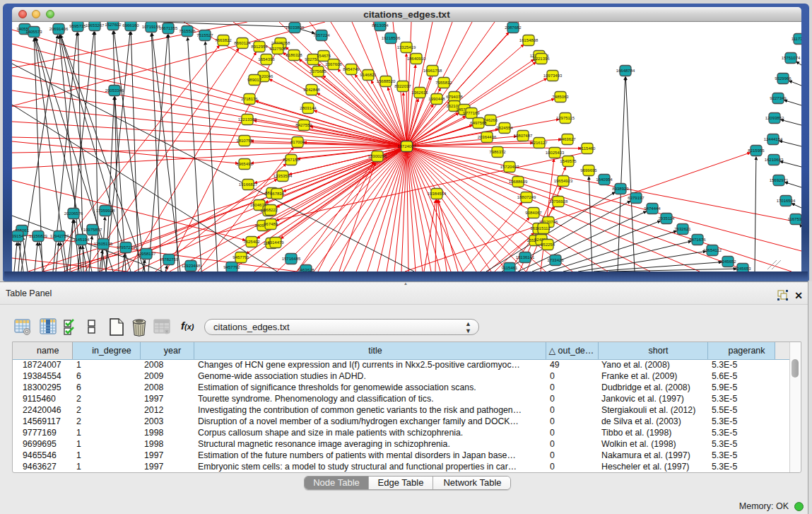  I want to click on svg-text: 16782759, so click(170, 259).